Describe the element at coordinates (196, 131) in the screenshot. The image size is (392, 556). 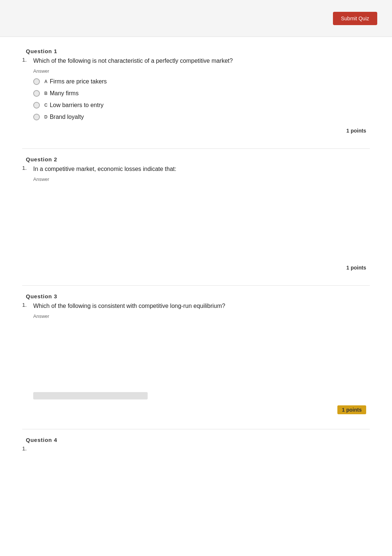
I see `points-row-1: 1 points` at that location.